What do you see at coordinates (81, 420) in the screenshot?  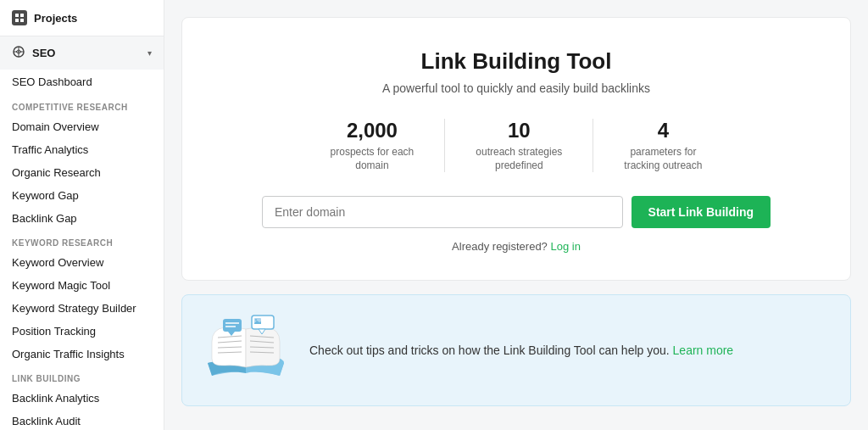 I see `sidebar-item-backlink-audit: Backlink Audit` at bounding box center [81, 420].